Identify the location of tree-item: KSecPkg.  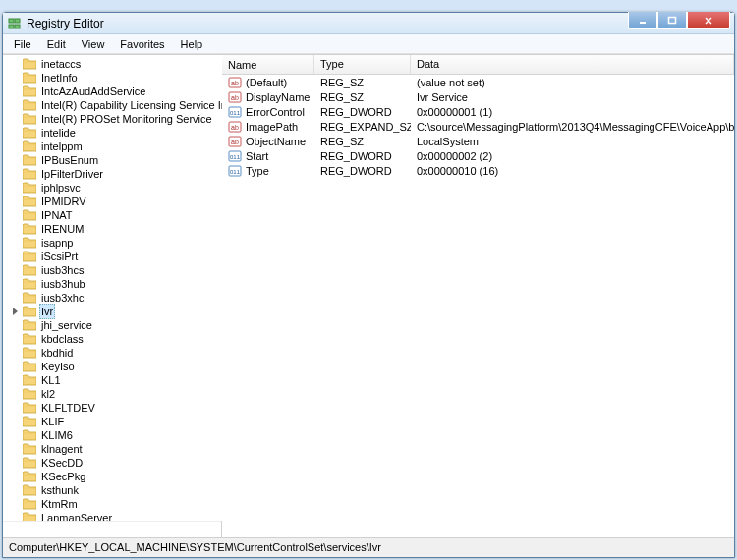
(114, 476).